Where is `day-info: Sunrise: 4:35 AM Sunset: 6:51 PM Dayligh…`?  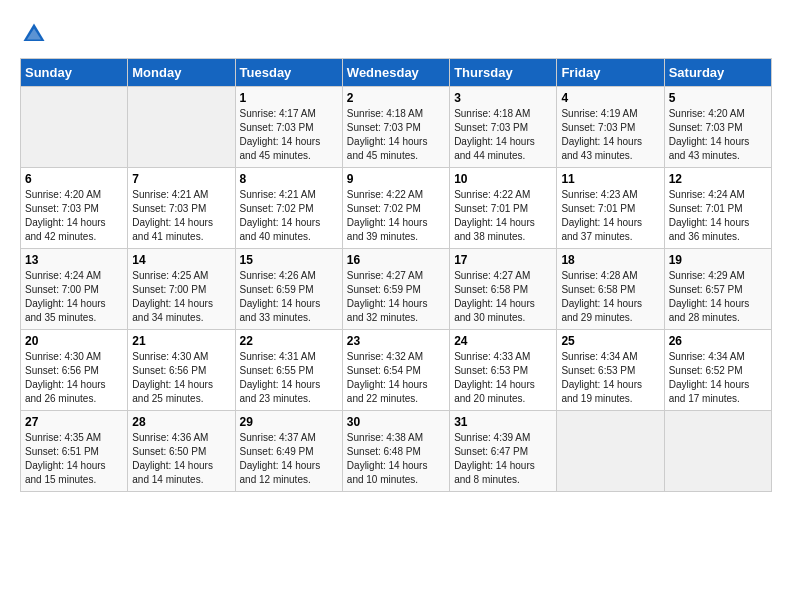
day-info: Sunrise: 4:35 AM Sunset: 6:51 PM Dayligh… is located at coordinates (74, 459).